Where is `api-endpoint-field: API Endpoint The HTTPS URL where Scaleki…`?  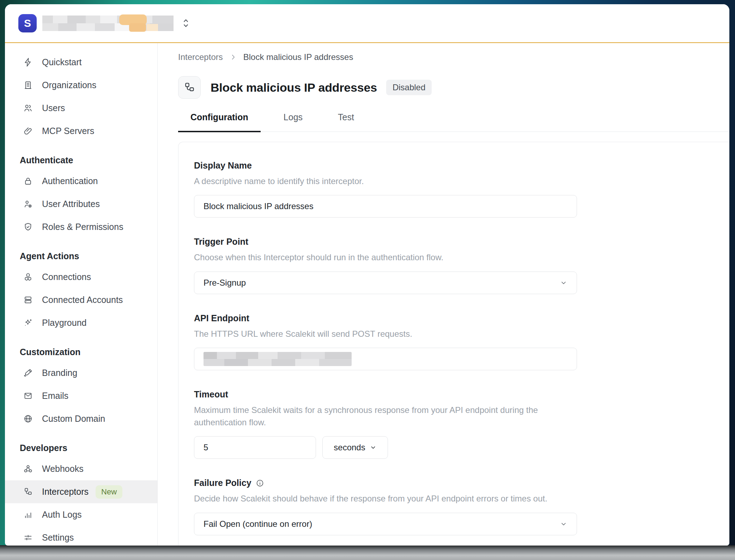
api-endpoint-field: API Endpoint The HTTPS URL where Scaleki… is located at coordinates (462, 342).